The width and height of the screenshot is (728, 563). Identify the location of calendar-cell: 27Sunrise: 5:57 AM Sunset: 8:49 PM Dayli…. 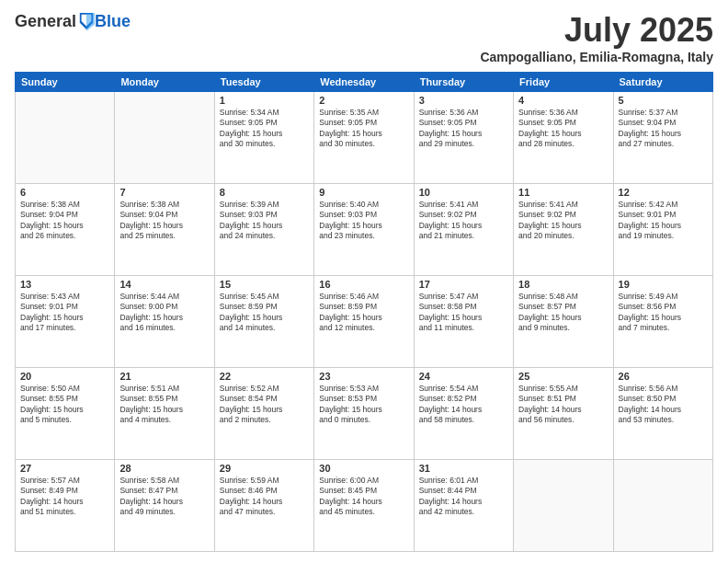
(65, 506).